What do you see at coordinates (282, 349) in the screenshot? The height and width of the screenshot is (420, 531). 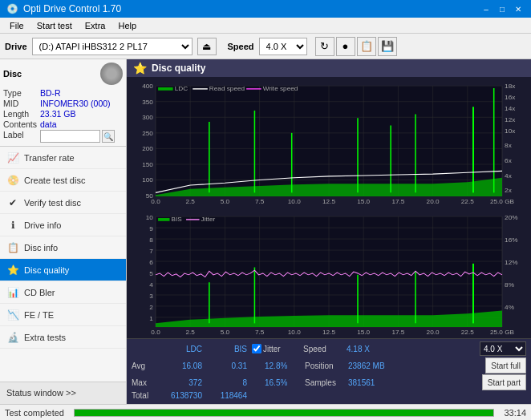 I see `stats-jitter-header: Jitter` at bounding box center [282, 349].